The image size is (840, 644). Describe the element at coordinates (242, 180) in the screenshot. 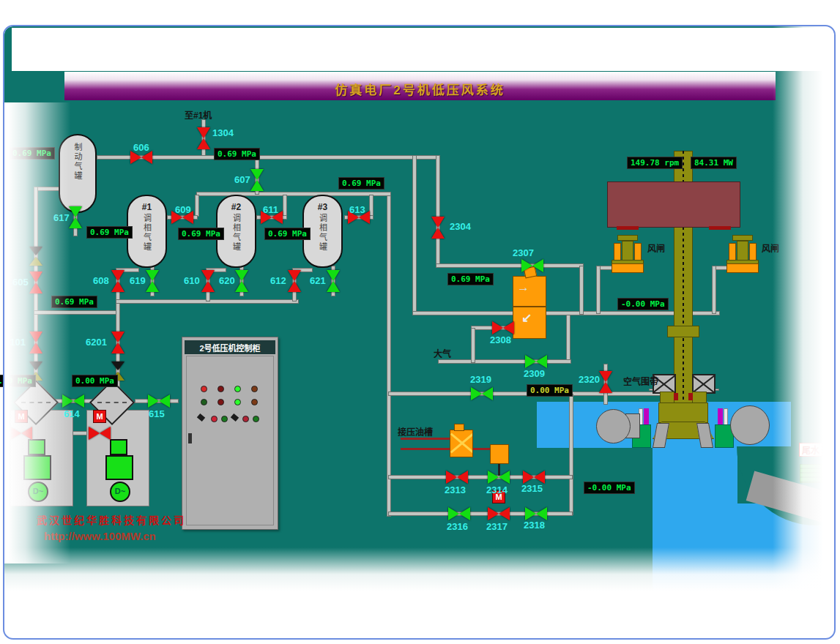

I see `valve-label-607: 607` at that location.